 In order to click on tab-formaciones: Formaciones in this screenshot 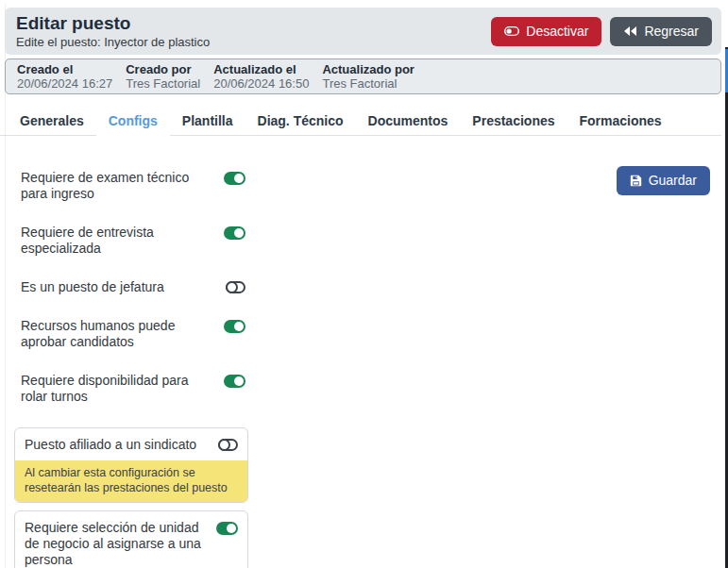, I will do `click(621, 121)`.